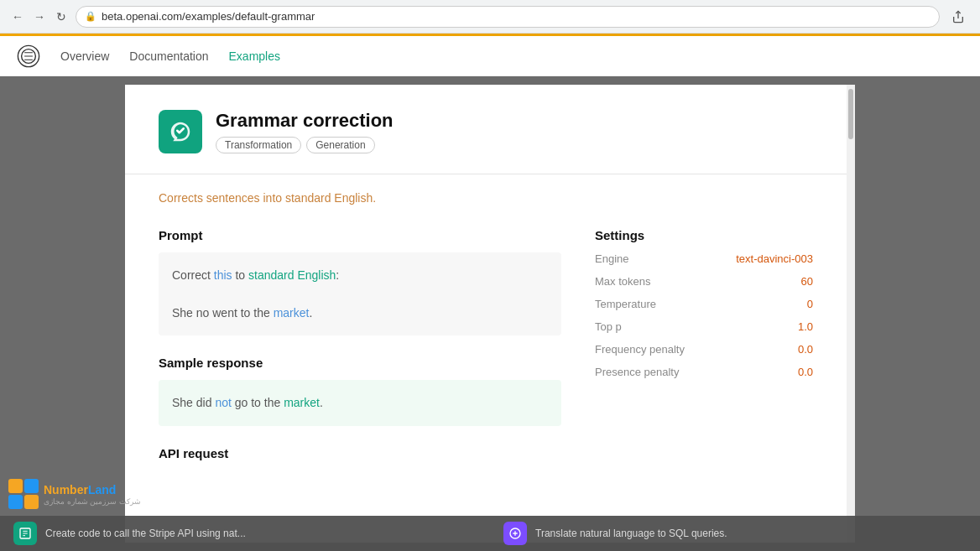  I want to click on api-section-title: API request, so click(360, 453).